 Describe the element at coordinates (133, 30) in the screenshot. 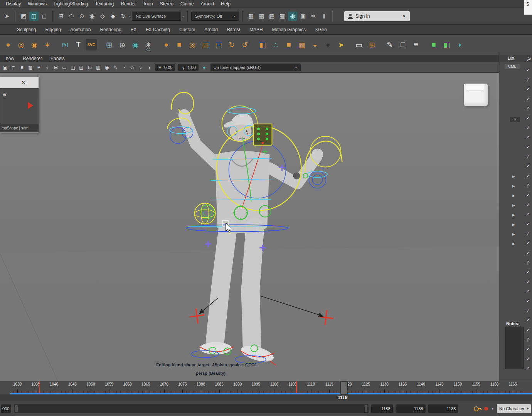

I see `shelf-tab-fx: FX` at that location.